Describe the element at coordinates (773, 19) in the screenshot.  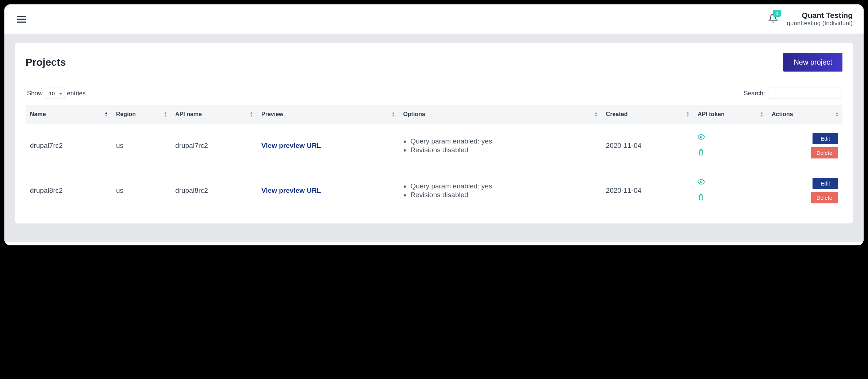
I see `notifications-button: 1` at that location.